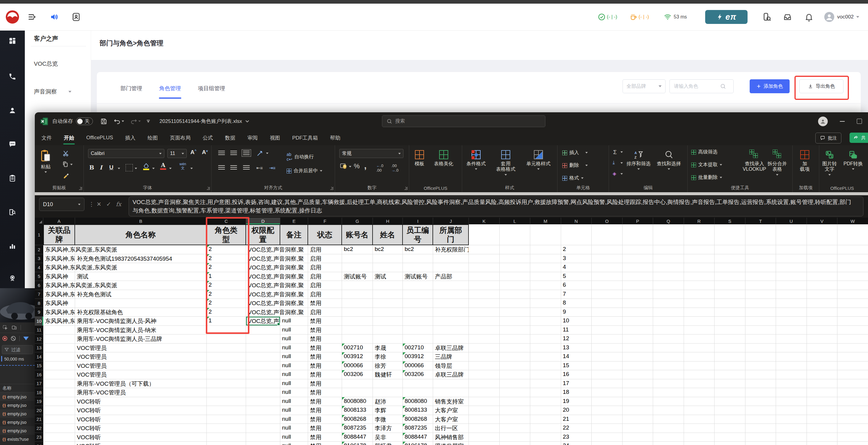 The image size is (868, 445). I want to click on sidebar-item-voice-insight: 声音洞察, so click(53, 92).